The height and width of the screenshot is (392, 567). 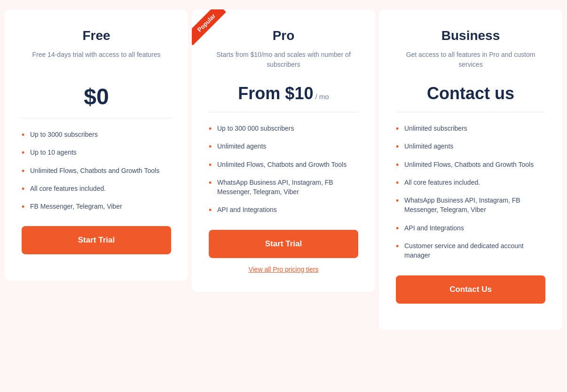 What do you see at coordinates (284, 269) in the screenshot?
I see `view-all-link-pro: View all Pro pricing tiers` at bounding box center [284, 269].